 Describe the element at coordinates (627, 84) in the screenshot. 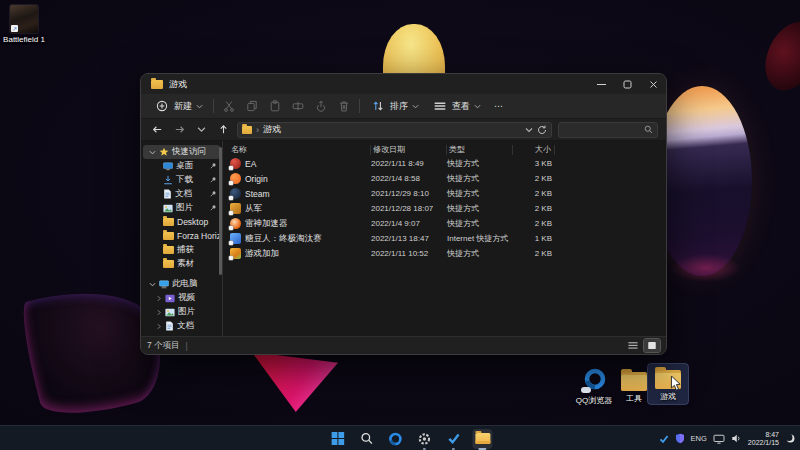

I see `maximize-button` at that location.